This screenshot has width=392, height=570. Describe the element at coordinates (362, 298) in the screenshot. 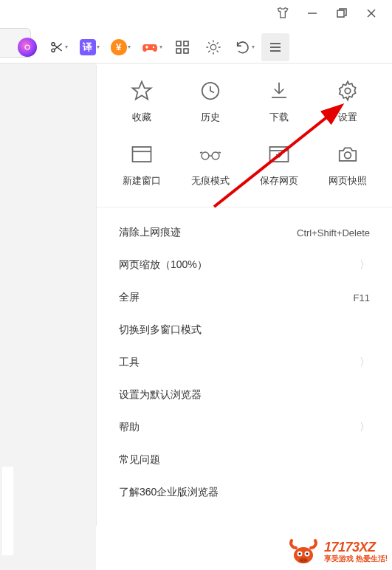

I see `menu-shortcut: F11` at that location.